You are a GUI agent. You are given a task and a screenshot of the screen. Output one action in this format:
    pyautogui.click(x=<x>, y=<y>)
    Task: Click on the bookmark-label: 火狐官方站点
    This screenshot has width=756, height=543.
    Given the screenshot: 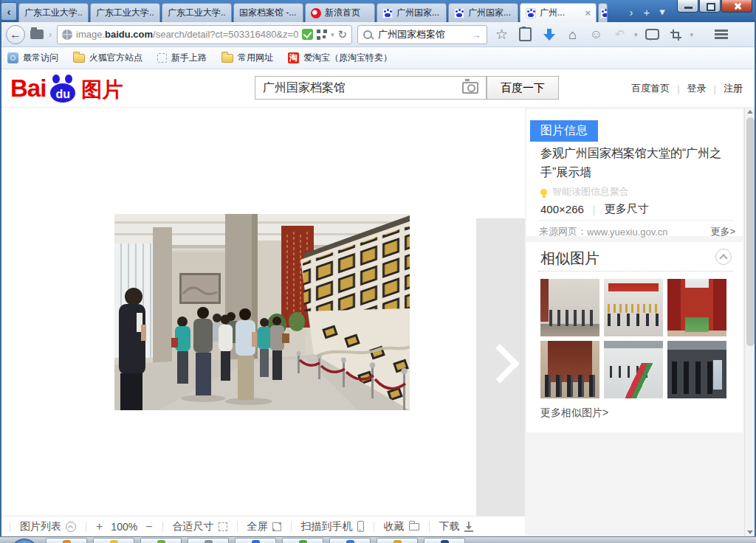 What is the action you would take?
    pyautogui.click(x=116, y=58)
    